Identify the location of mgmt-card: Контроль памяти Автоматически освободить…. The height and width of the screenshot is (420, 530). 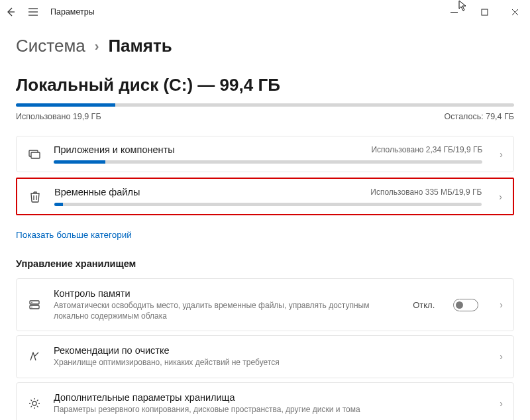
(265, 305).